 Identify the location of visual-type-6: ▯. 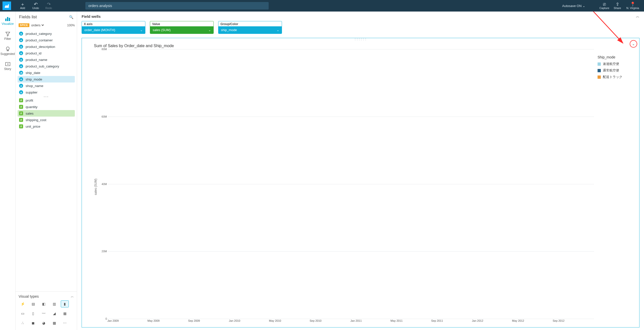
(33, 313).